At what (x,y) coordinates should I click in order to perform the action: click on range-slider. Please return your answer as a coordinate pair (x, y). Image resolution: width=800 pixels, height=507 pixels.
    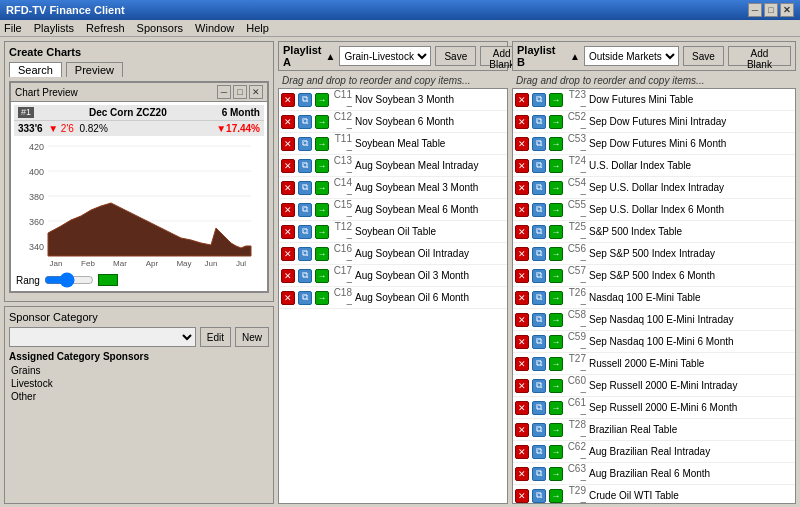
    Looking at the image, I should click on (69, 280).